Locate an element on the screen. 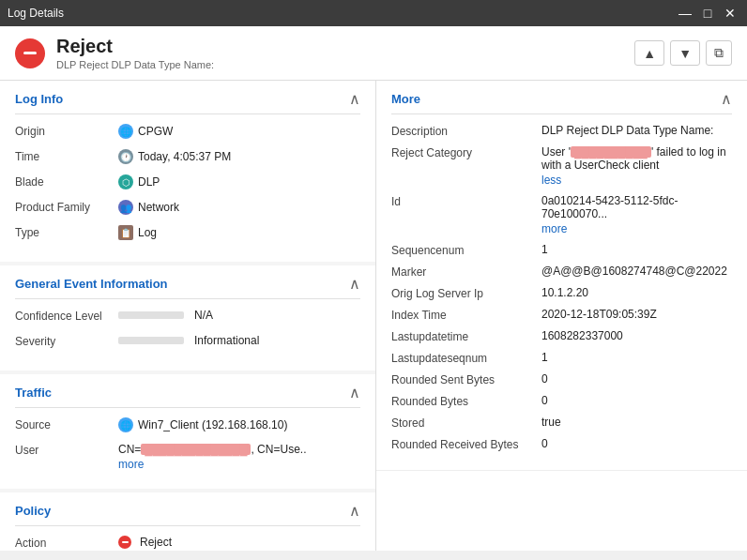 Image resolution: width=747 pixels, height=560 pixels. general-event-toggle: ∧ is located at coordinates (355, 283).